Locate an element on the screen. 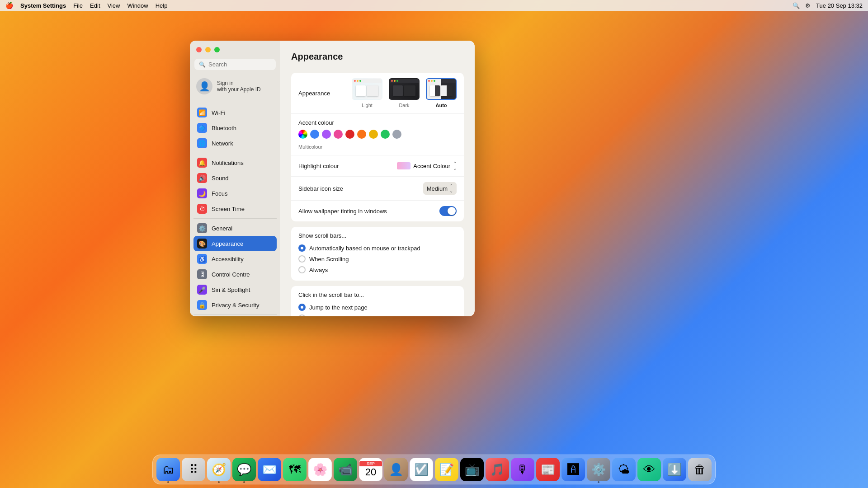 The width and height of the screenshot is (868, 488). sign-in-subtext: with your Apple ID is located at coordinates (239, 89).